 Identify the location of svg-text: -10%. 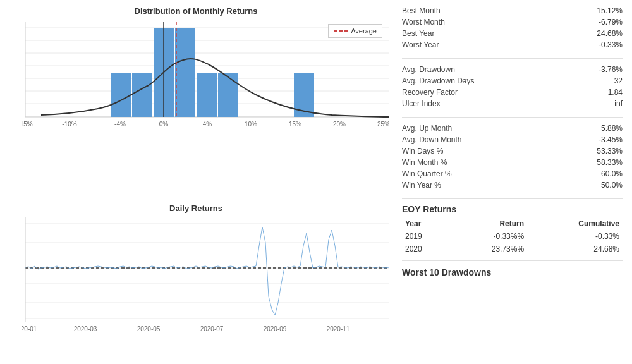
(70, 124).